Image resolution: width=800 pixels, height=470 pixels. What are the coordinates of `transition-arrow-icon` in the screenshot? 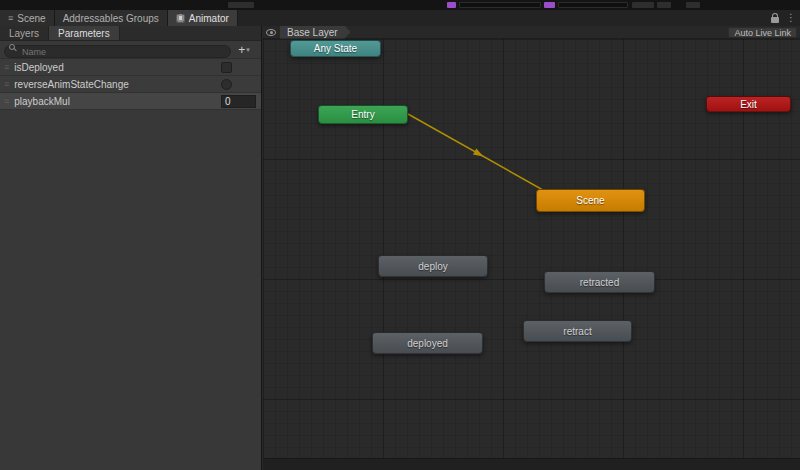 It's located at (479, 154).